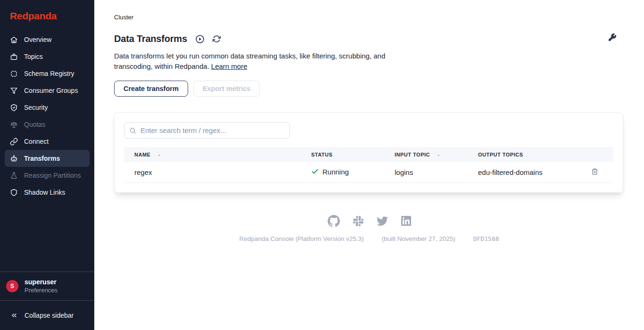 The image size is (644, 330). I want to click on check-icon, so click(315, 172).